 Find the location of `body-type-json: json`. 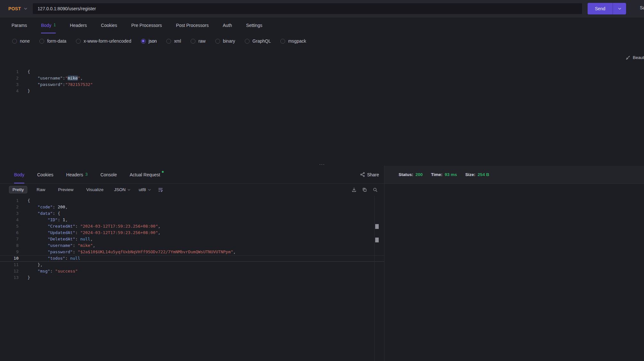

body-type-json: json is located at coordinates (149, 41).